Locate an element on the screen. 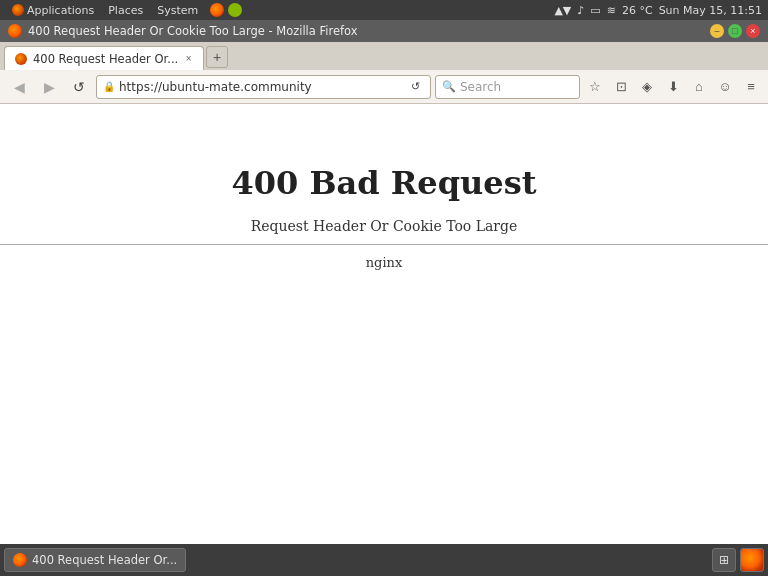 The height and width of the screenshot is (576, 768). places-label: Places is located at coordinates (126, 10).